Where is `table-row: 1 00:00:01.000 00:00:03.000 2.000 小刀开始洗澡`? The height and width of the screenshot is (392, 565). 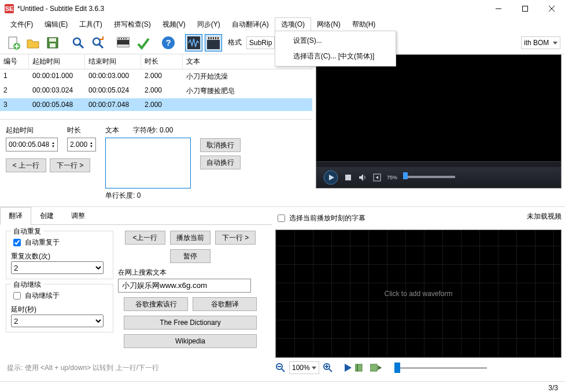
table-row: 1 00:00:01.000 00:00:03.000 2.000 小刀开始洗澡 is located at coordinates (156, 76).